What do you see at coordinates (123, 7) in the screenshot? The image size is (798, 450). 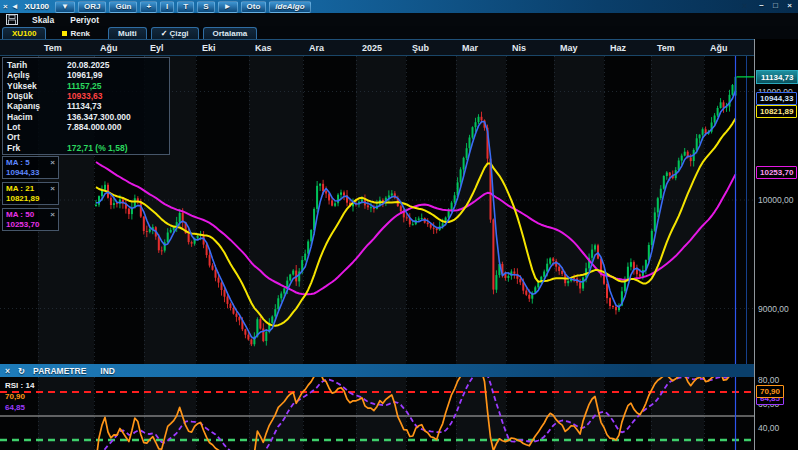 I see `toolbar-button-g-n: Gün` at bounding box center [123, 7].